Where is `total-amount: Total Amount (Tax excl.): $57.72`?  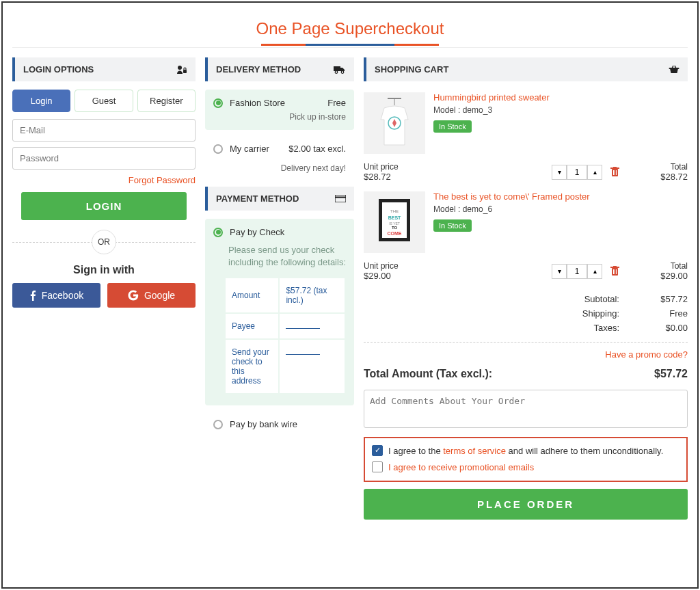
total-amount: Total Amount (Tax excl.): $57.72 is located at coordinates (526, 374).